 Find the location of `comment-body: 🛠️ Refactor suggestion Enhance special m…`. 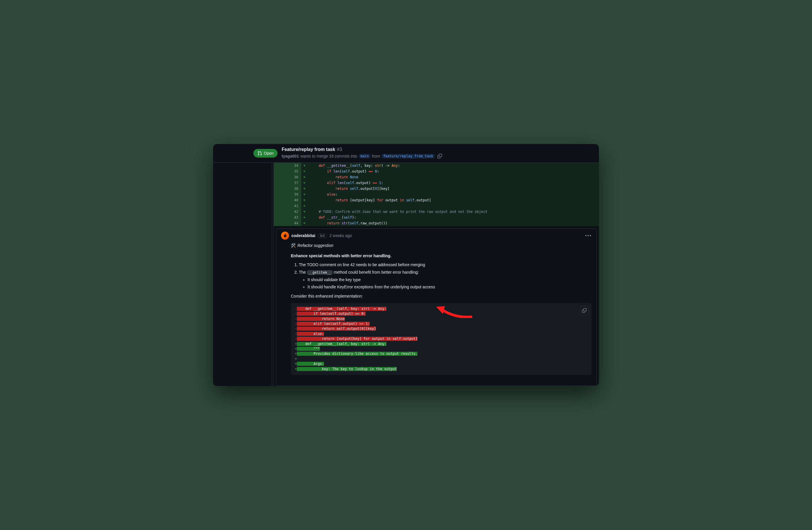

comment-body: 🛠️ Refactor suggestion Enhance special m… is located at coordinates (436, 311).